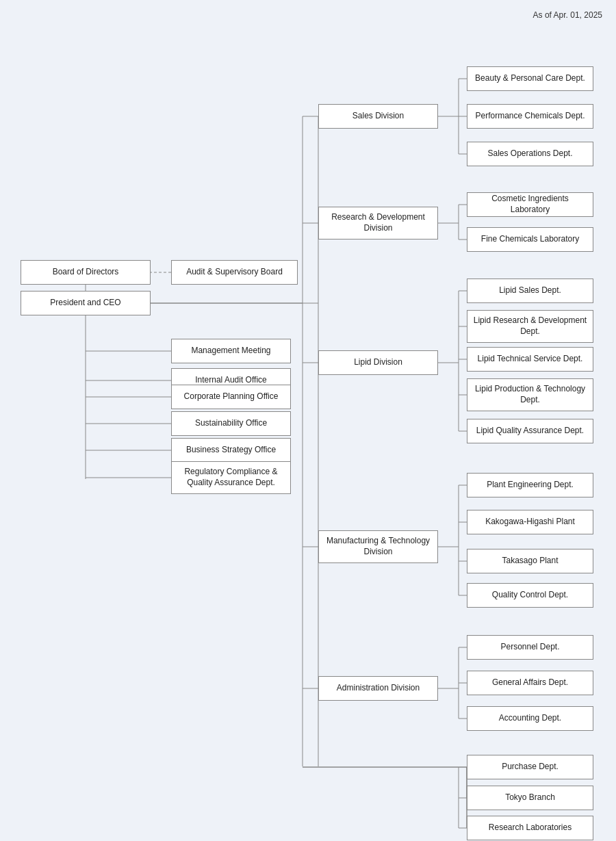  Describe the element at coordinates (231, 478) in the screenshot. I see `regulatory-box: Regulatory Compliance & Quality Assuranc…` at that location.